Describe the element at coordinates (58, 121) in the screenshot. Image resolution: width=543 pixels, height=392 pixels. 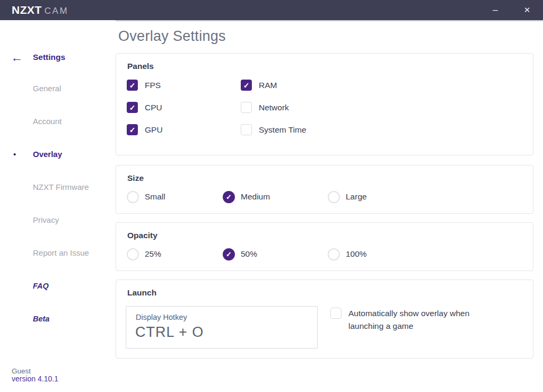
I see `sidebar-item-account: • Account` at that location.